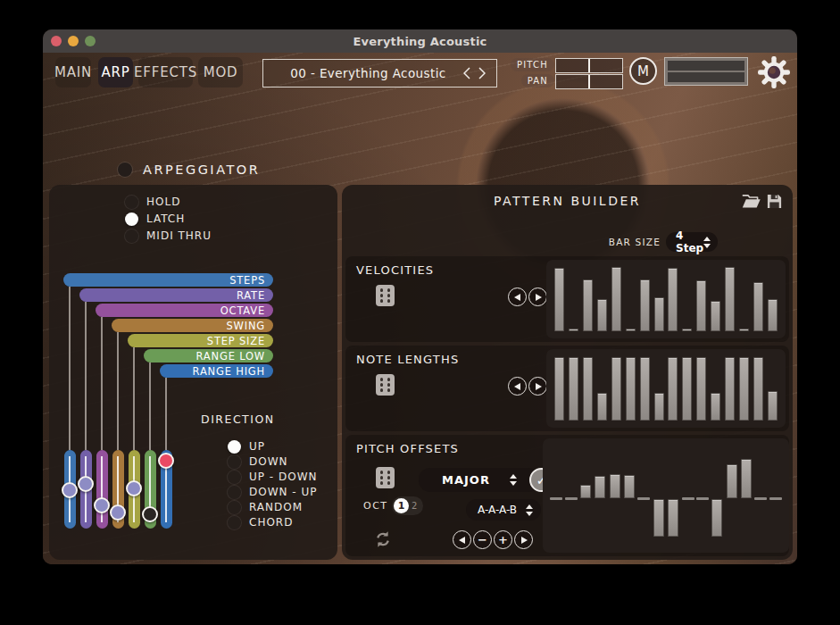 The image size is (840, 625). I want to click on velocities-shift-right-button, so click(537, 296).